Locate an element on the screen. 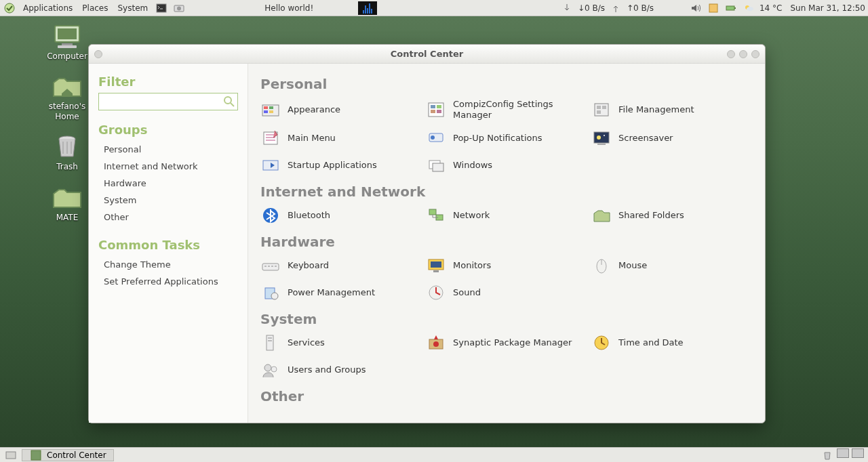 This screenshot has width=868, height=462. cc-item-keyboard: Keyboard is located at coordinates (341, 266).